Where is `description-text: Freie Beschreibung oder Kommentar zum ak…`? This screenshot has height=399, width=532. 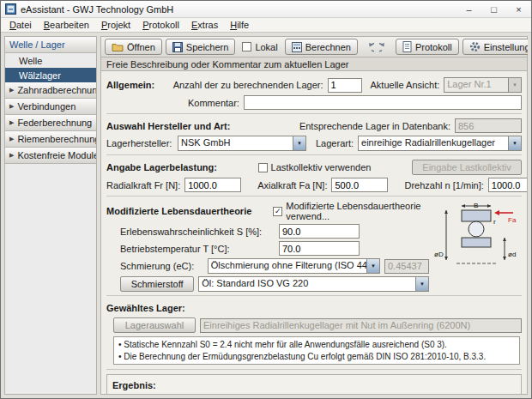 description-text: Freie Beschreibung oder Kommentar zum ak… is located at coordinates (227, 64).